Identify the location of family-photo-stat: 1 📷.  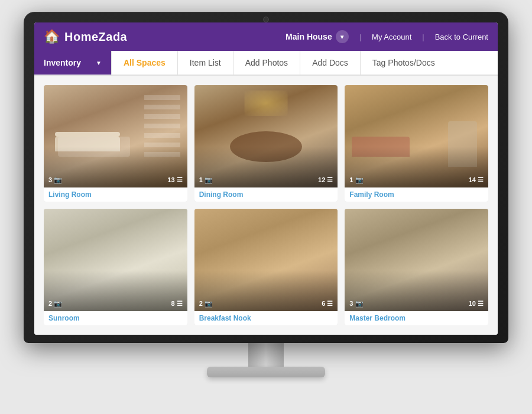
(356, 180).